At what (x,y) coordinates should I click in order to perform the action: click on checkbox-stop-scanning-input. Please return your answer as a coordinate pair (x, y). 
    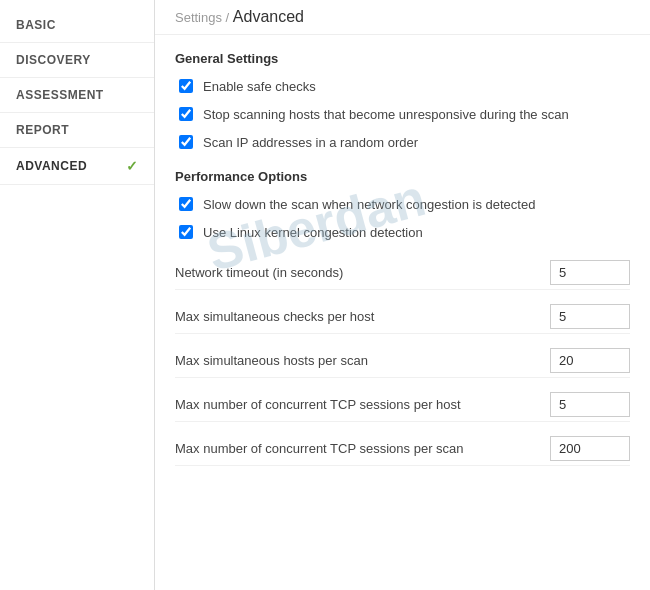
    Looking at the image, I should click on (186, 114).